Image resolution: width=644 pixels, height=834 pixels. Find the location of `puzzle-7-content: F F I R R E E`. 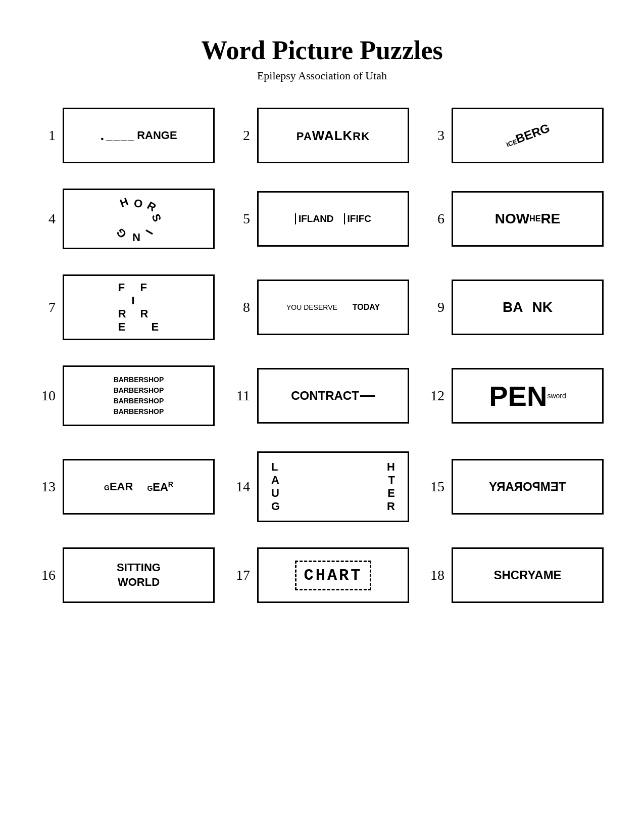

puzzle-7-content: F F I R R E E is located at coordinates (139, 307).